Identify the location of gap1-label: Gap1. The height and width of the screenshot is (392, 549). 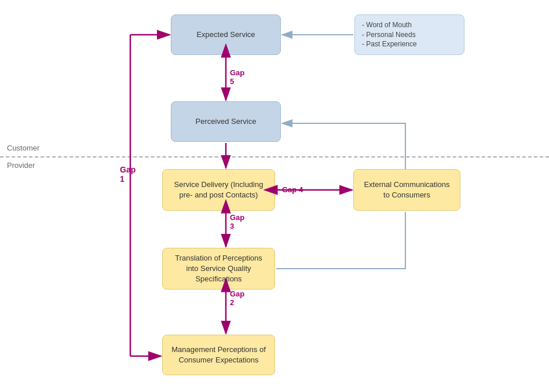
(127, 174).